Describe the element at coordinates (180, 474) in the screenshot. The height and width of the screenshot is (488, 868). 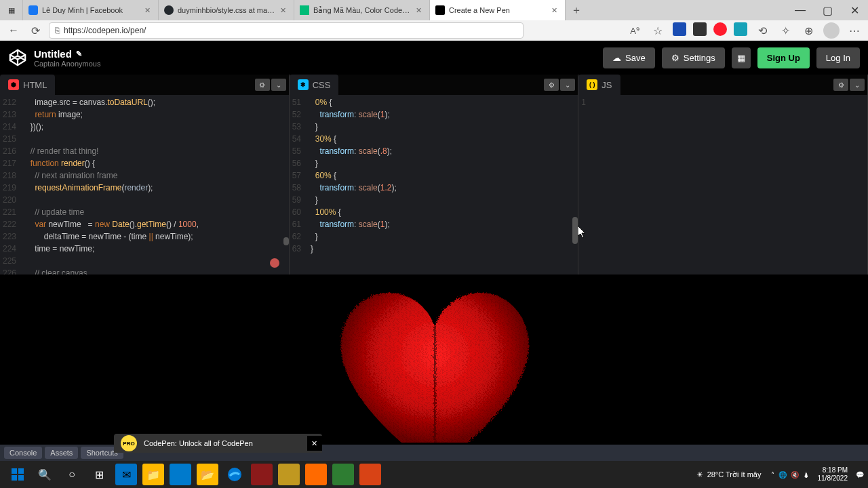
I see `vscode-icon` at that location.